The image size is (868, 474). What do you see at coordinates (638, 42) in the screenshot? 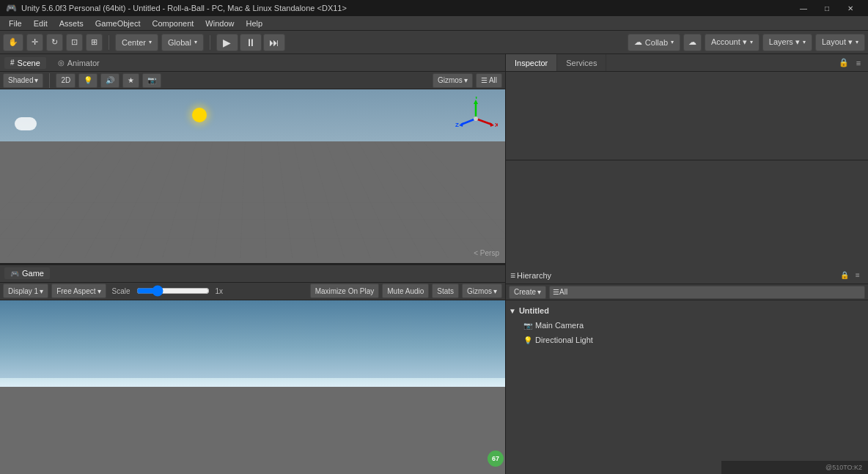
I see `cloud-icon: ☁` at bounding box center [638, 42].